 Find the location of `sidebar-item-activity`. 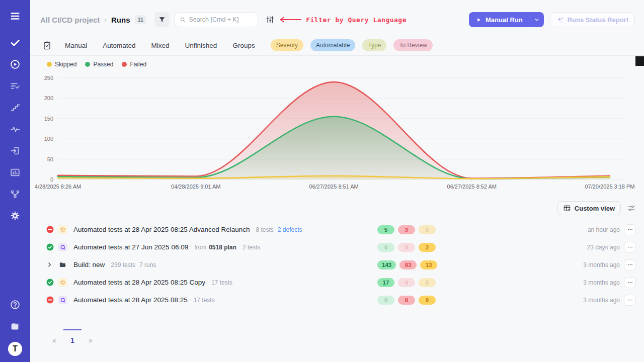

sidebar-item-activity is located at coordinates (15, 129).